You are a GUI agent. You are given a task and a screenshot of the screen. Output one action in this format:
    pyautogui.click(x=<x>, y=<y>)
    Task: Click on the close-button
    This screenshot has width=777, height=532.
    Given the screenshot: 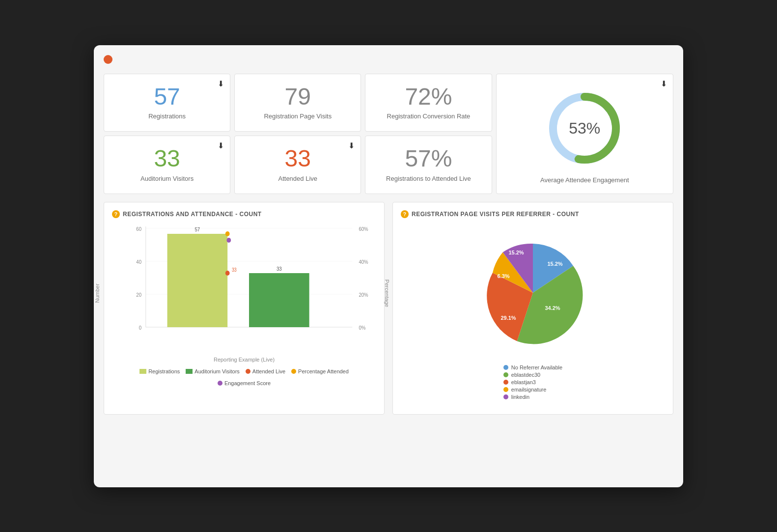 What is the action you would take?
    pyautogui.click(x=108, y=59)
    